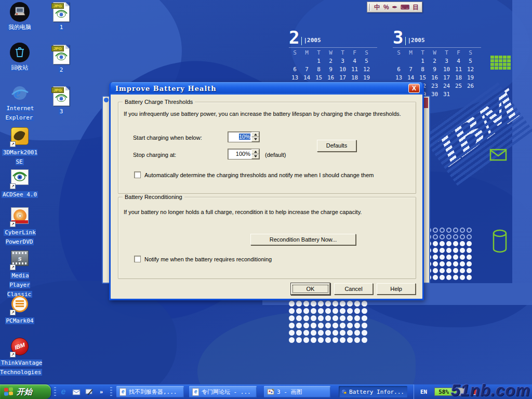 The width and height of the screenshot is (532, 399). Describe the element at coordinates (20, 17) in the screenshot. I see `desktop-icon-my-computer: 我的电脑` at that location.